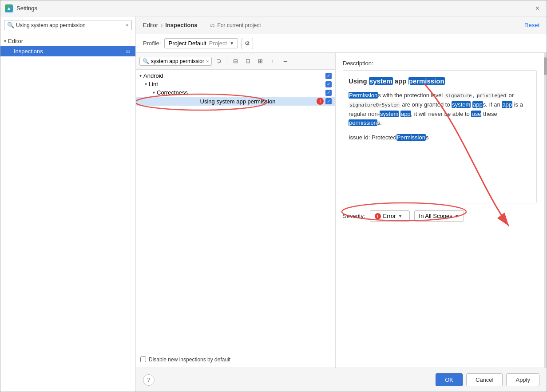 The width and height of the screenshot is (547, 392). What do you see at coordinates (154, 75) in the screenshot?
I see `android-label: Android` at bounding box center [154, 75].